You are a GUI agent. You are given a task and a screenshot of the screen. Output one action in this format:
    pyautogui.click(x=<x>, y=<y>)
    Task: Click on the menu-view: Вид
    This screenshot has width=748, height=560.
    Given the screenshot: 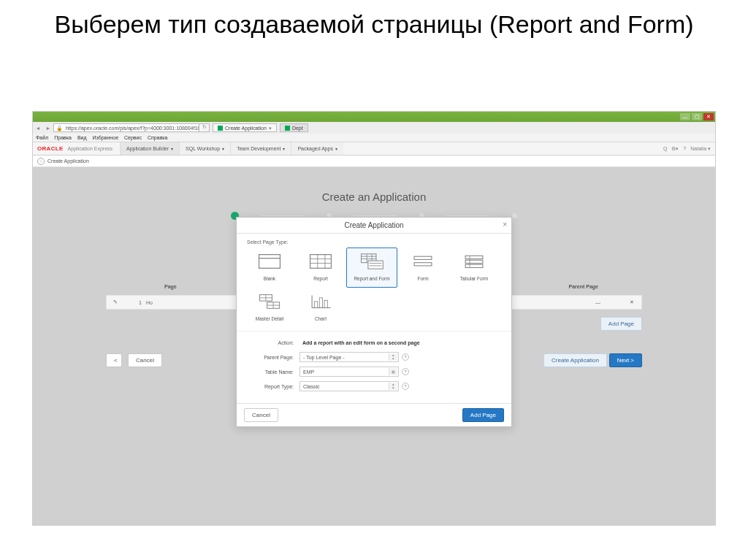 What is the action you would take?
    pyautogui.click(x=82, y=137)
    